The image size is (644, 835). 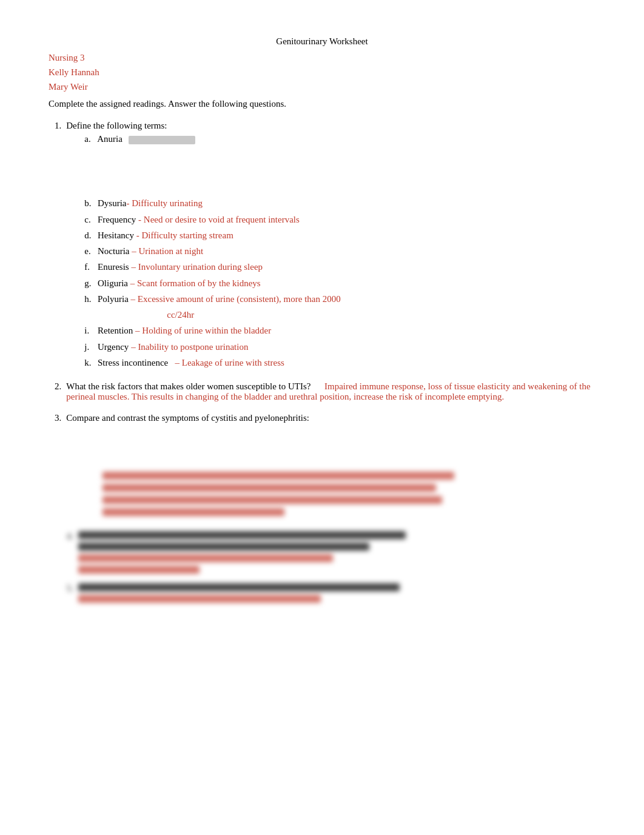 I want to click on term-urgency: j. Urgency – Inability to postpone urina…, so click(x=340, y=347).